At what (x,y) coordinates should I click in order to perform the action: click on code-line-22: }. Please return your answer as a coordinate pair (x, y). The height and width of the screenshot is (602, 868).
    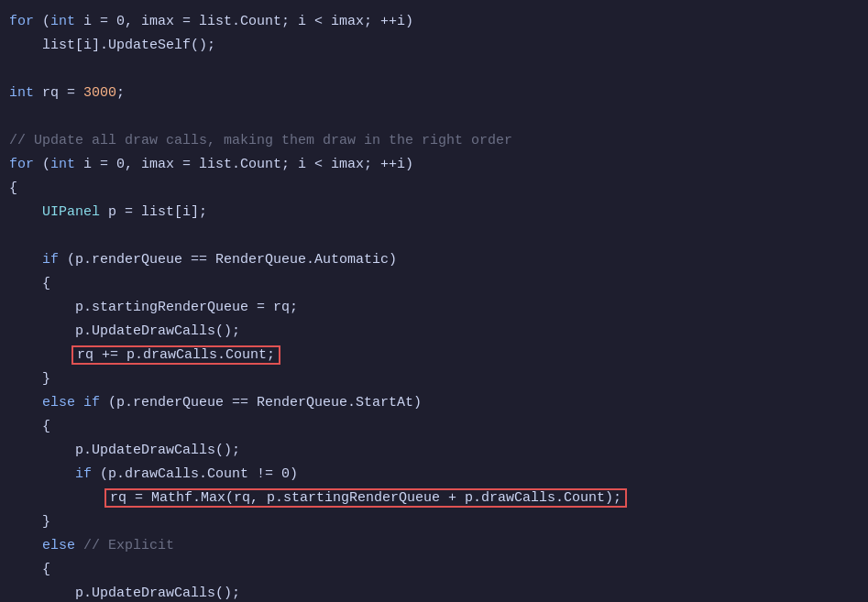
    Looking at the image, I should click on (434, 521).